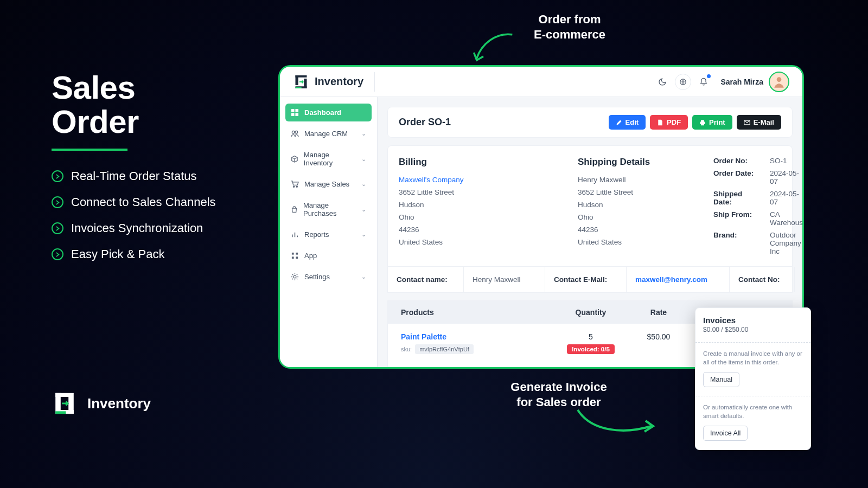 The width and height of the screenshot is (868, 488). Describe the element at coordinates (329, 256) in the screenshot. I see `sidebar-item-app: App` at that location.